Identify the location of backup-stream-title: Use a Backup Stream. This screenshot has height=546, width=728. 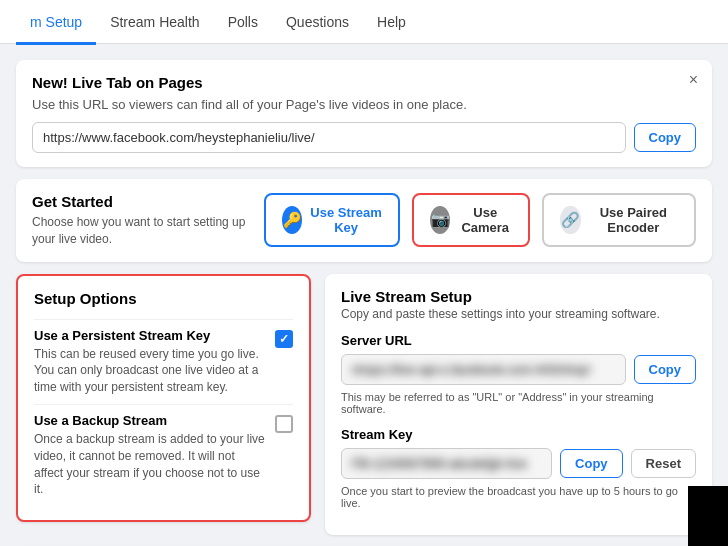
(150, 420).